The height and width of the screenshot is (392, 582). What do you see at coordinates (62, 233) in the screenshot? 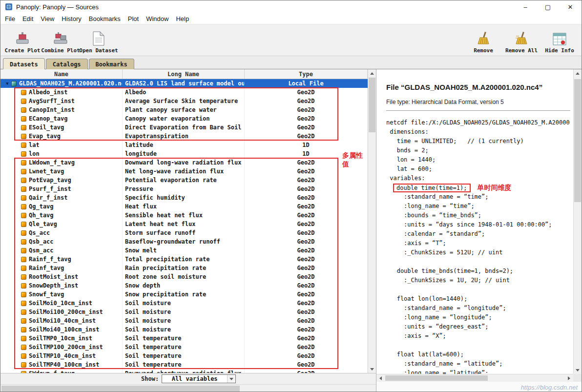
I see `cell-name: ▼ Qs_acc` at bounding box center [62, 233].